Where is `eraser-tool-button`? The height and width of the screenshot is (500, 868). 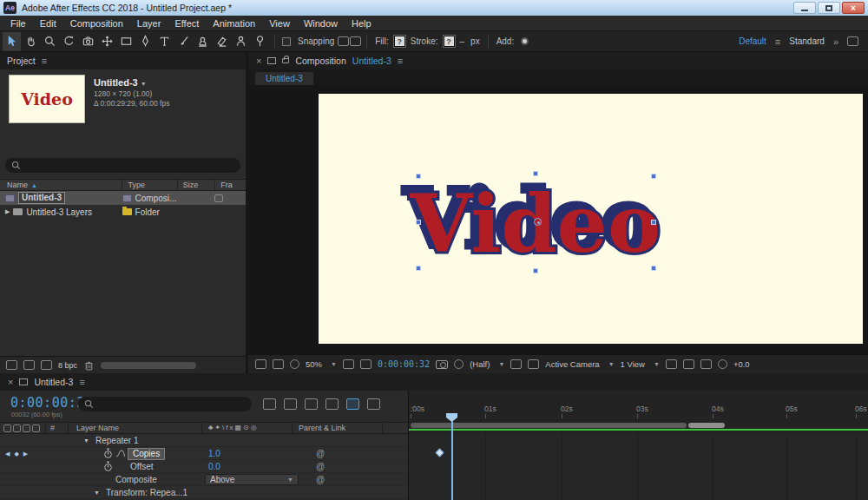 eraser-tool-button is located at coordinates (222, 42).